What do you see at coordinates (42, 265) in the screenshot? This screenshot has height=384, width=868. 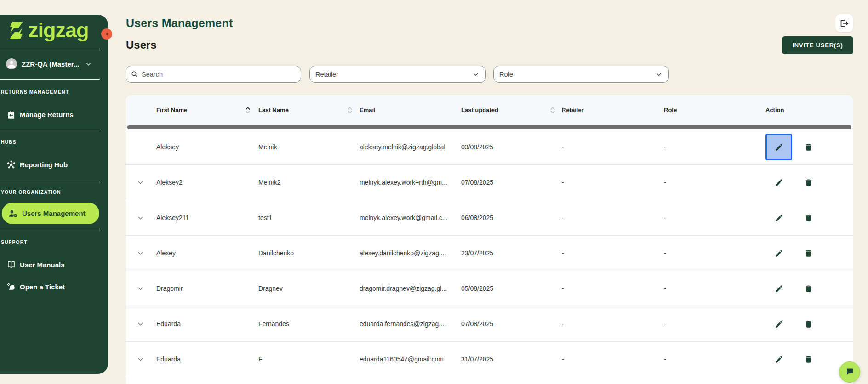 I see `sidebar-item-label: User Manuals` at bounding box center [42, 265].